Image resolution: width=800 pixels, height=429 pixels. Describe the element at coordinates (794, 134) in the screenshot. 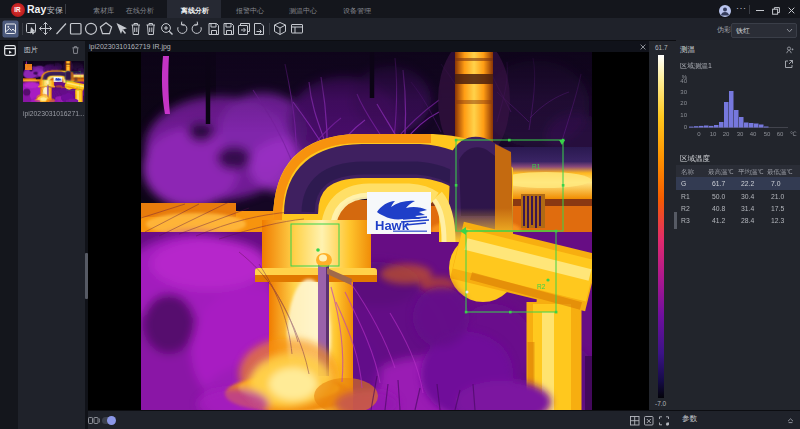

I see `svg-text: ℃` at that location.